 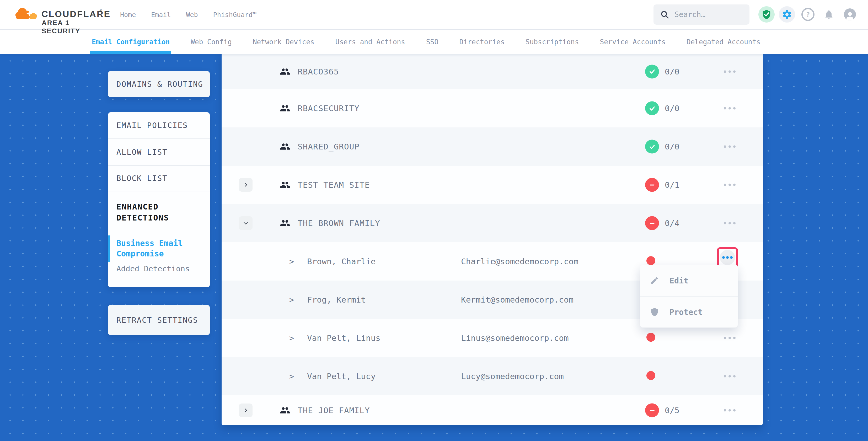 I want to click on tab-sso: SSO, so click(x=432, y=42).